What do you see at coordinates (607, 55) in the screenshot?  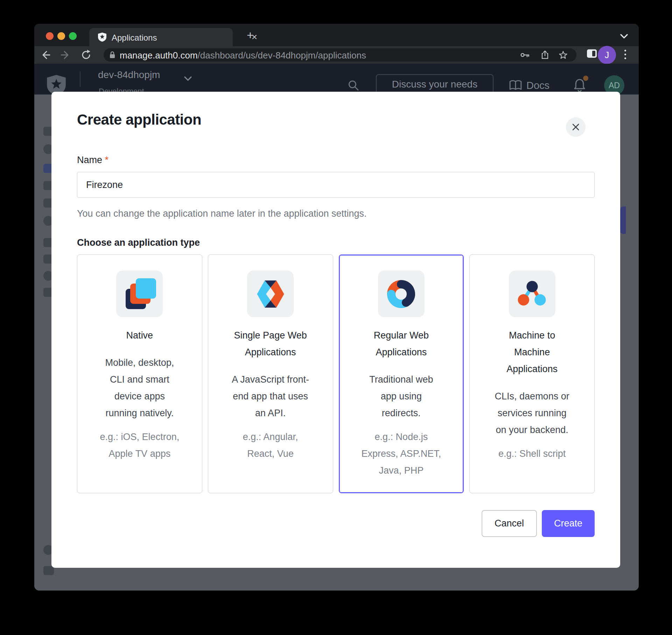 I see `browser-profile-avatar: J` at bounding box center [607, 55].